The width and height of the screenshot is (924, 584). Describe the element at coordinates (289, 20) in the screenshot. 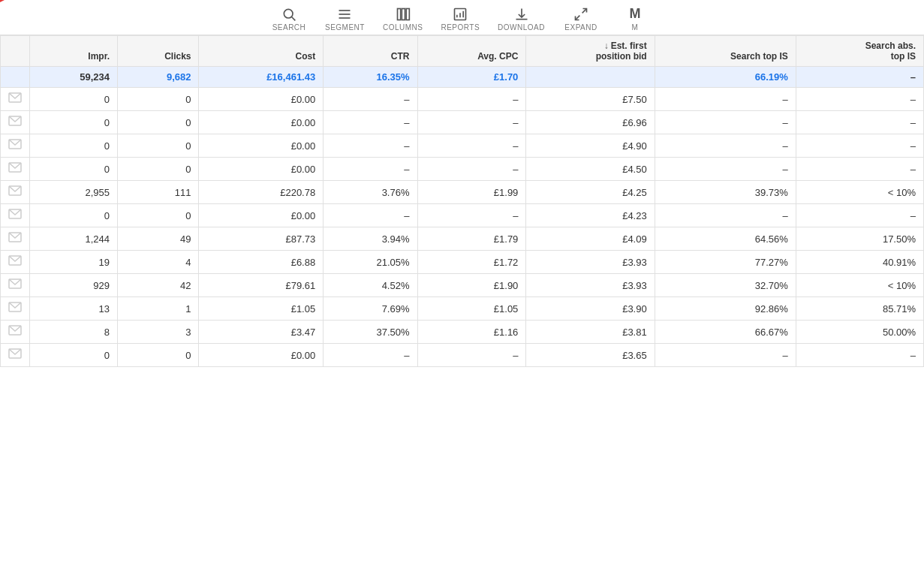

I see `search-toolbar-item: SEARCH` at that location.